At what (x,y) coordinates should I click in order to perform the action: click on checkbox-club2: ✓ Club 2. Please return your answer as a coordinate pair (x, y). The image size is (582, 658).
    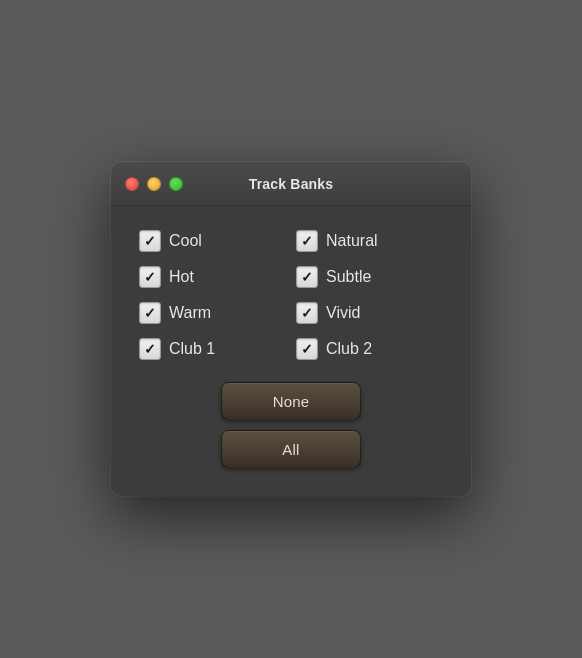
    Looking at the image, I should click on (370, 349).